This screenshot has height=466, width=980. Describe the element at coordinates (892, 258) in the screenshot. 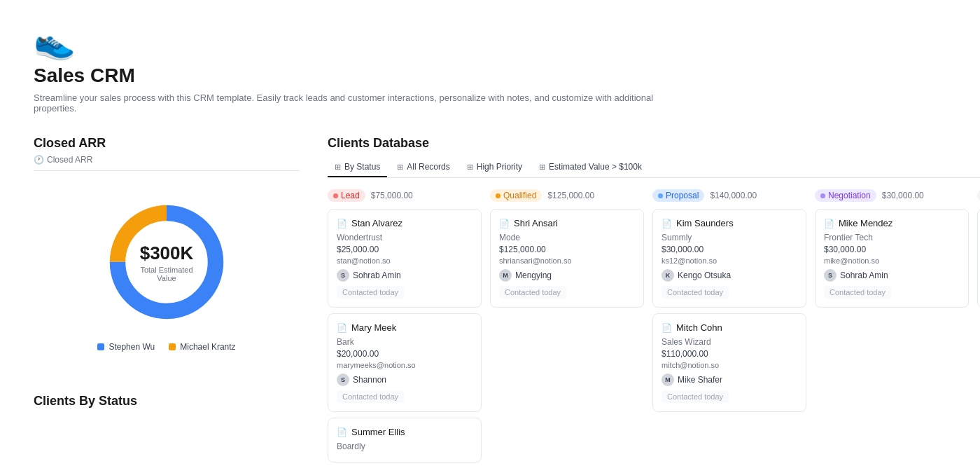

I see `table-row: 📄 Mike Mendez Frontier Tech $30,000.00 m…` at that location.